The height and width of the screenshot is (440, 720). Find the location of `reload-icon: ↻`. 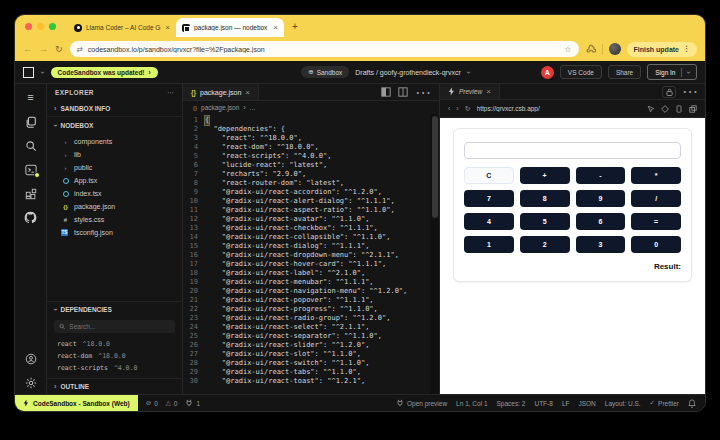

reload-icon: ↻ is located at coordinates (59, 49).